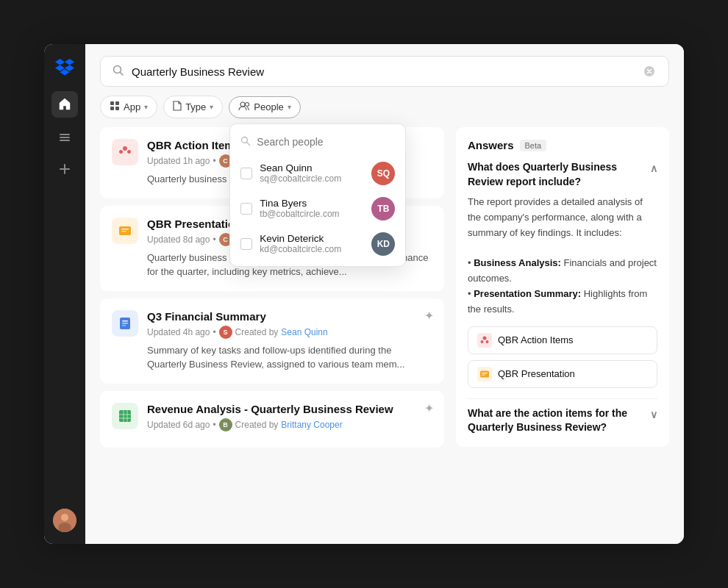 This screenshot has height=588, width=728. I want to click on answers-link-qbr-presentation: QBR Presentation, so click(563, 374).